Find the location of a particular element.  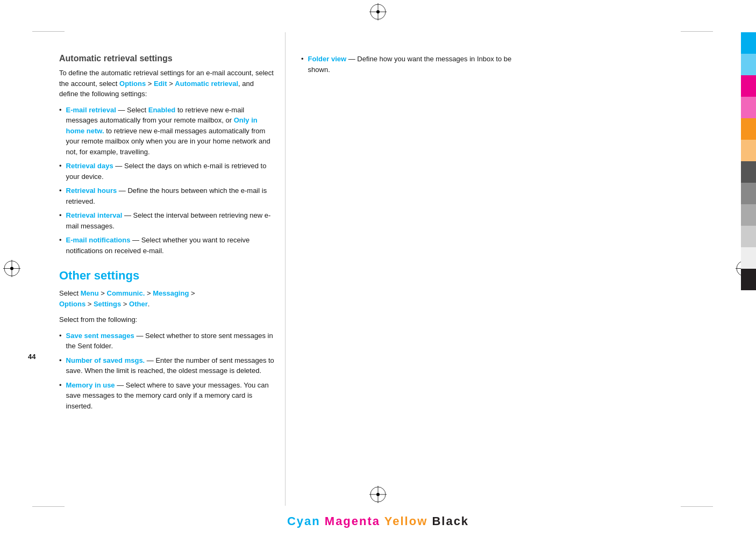

right-column: Folder view — Define how you want the me… is located at coordinates (409, 68).